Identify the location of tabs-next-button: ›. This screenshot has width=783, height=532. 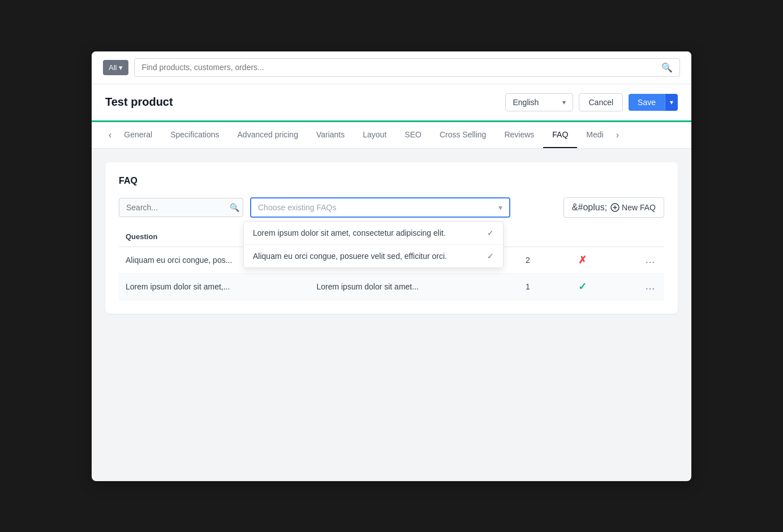
(618, 135).